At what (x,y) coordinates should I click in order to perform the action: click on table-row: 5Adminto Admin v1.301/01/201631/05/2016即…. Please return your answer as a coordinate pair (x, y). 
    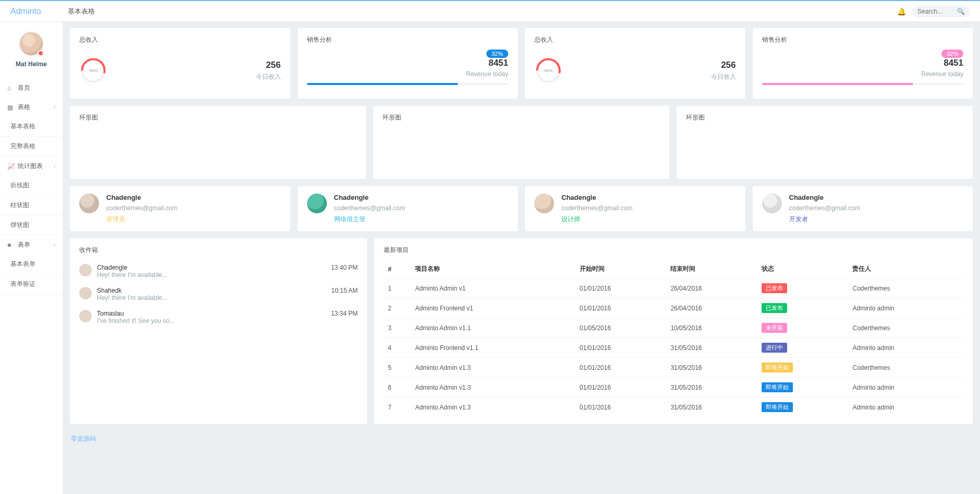
    Looking at the image, I should click on (673, 368).